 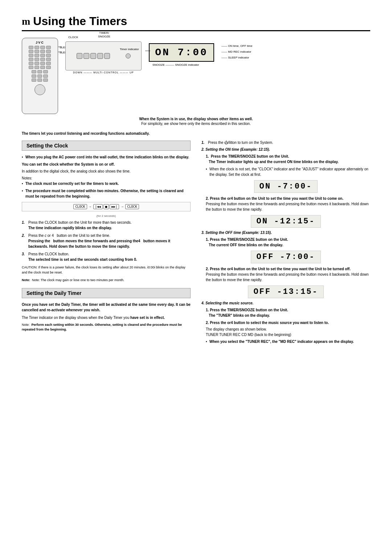 What do you see at coordinates (196, 119) in the screenshot?
I see `diagram-caption-1: When the System is in use, the display s…` at bounding box center [196, 119].